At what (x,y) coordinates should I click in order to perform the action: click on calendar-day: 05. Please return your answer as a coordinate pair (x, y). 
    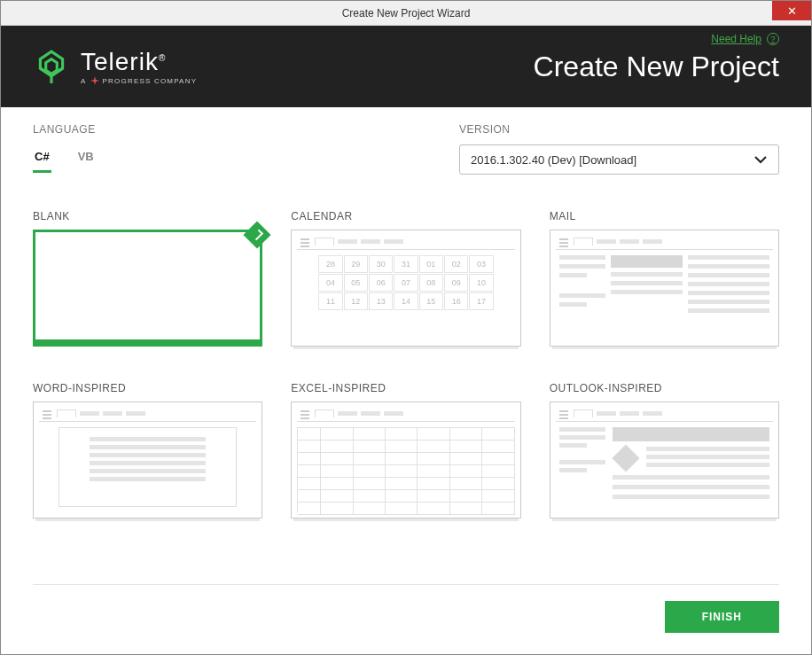
    Looking at the image, I should click on (356, 283).